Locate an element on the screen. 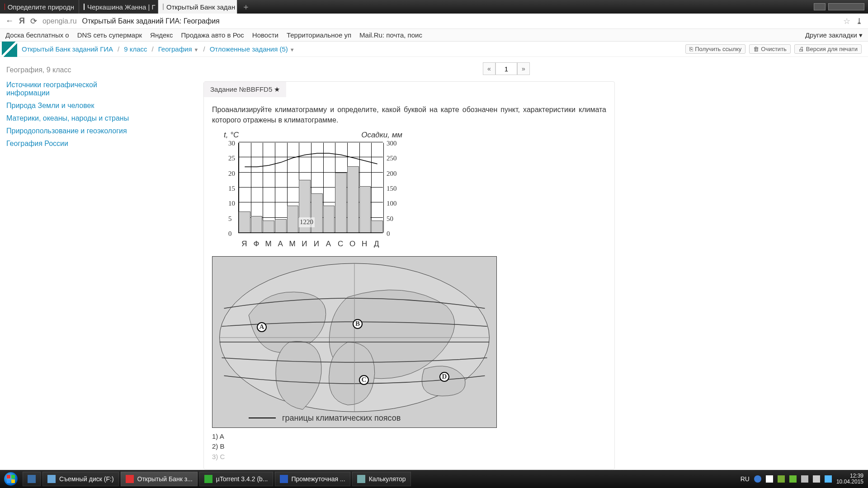  action-center-icon is located at coordinates (769, 479).